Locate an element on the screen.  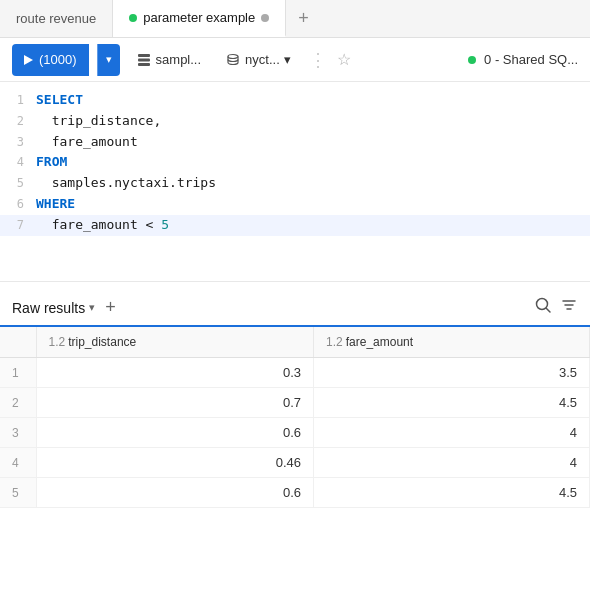
line-number: 3 is located at coordinates (18, 142).